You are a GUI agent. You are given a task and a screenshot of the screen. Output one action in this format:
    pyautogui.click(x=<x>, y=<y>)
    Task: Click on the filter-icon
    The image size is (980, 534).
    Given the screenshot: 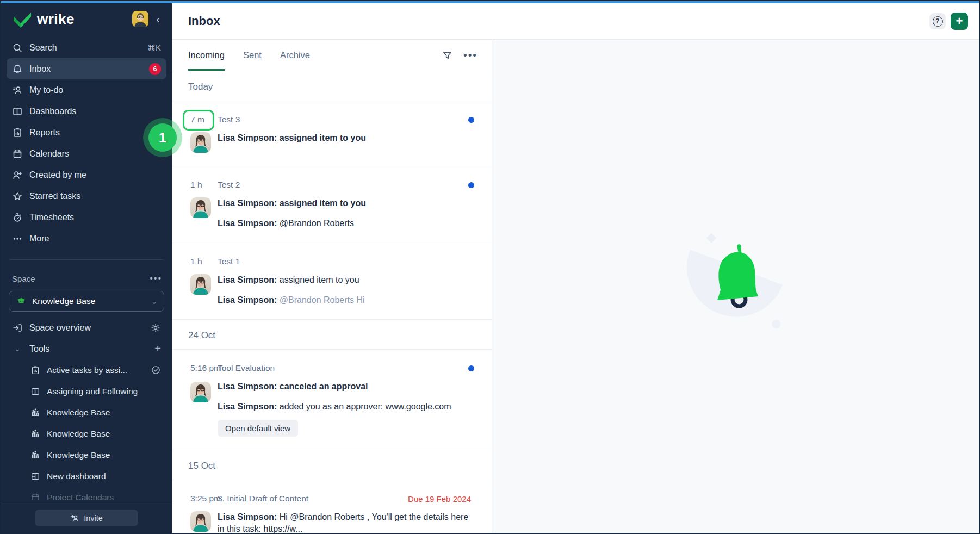 What is the action you would take?
    pyautogui.click(x=447, y=55)
    